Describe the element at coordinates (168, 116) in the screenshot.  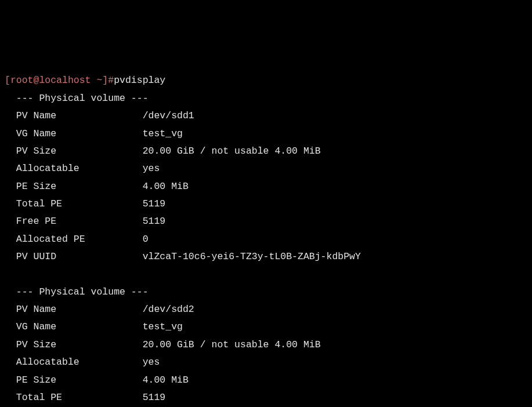
I see `value-pv-name: /dev/sdd1` at that location.